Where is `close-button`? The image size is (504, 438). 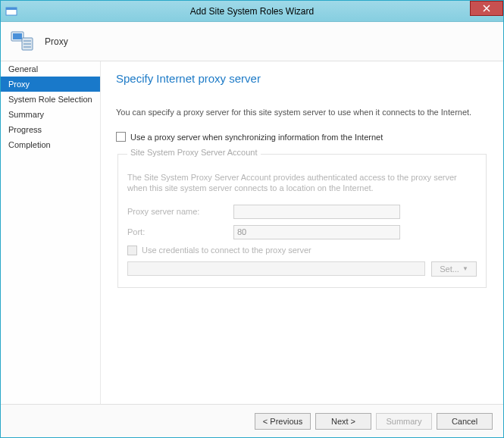
close-button is located at coordinates (487, 8).